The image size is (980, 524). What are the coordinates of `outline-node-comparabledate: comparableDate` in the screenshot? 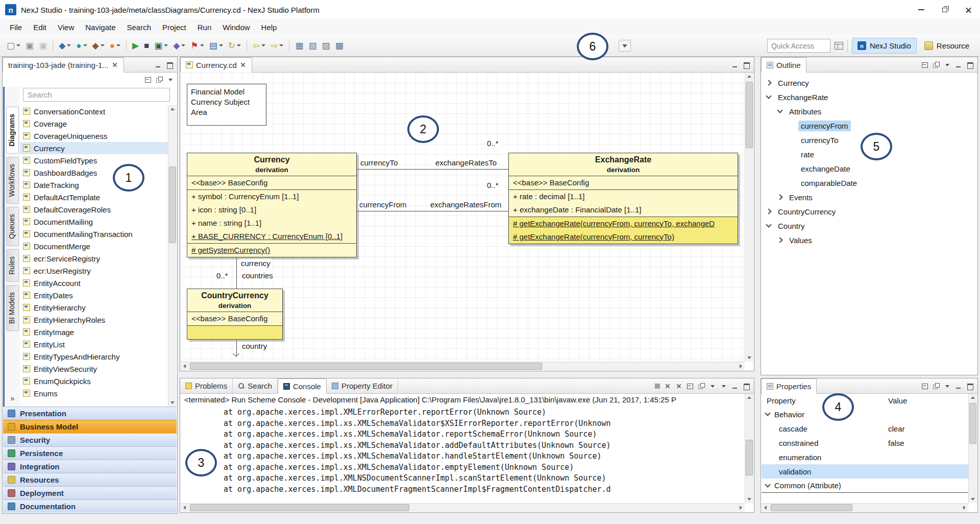 It's located at (869, 183).